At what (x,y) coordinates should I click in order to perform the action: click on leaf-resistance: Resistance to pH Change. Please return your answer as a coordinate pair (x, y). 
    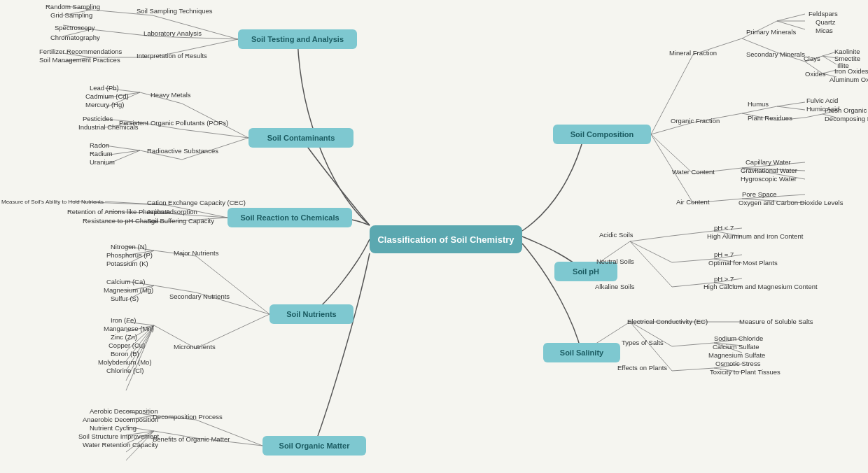
    Looking at the image, I should click on (120, 221).